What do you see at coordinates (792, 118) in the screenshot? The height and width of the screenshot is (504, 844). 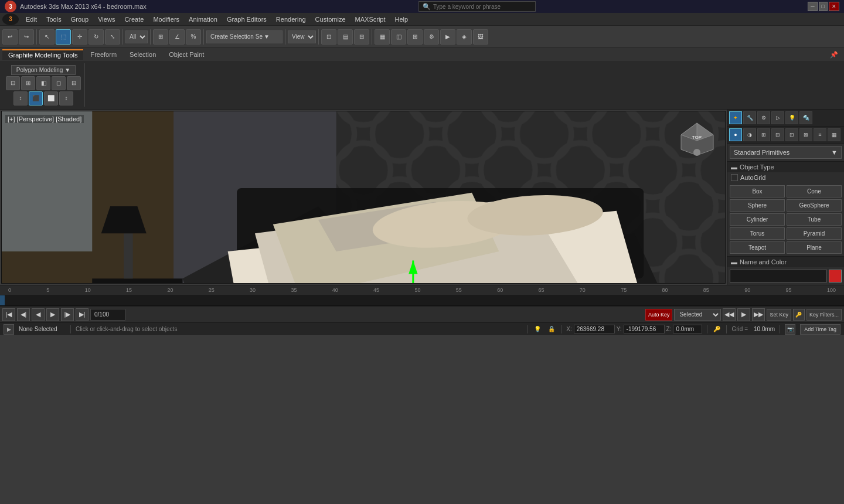 I see `panel-icon-display: 💡` at bounding box center [792, 118].